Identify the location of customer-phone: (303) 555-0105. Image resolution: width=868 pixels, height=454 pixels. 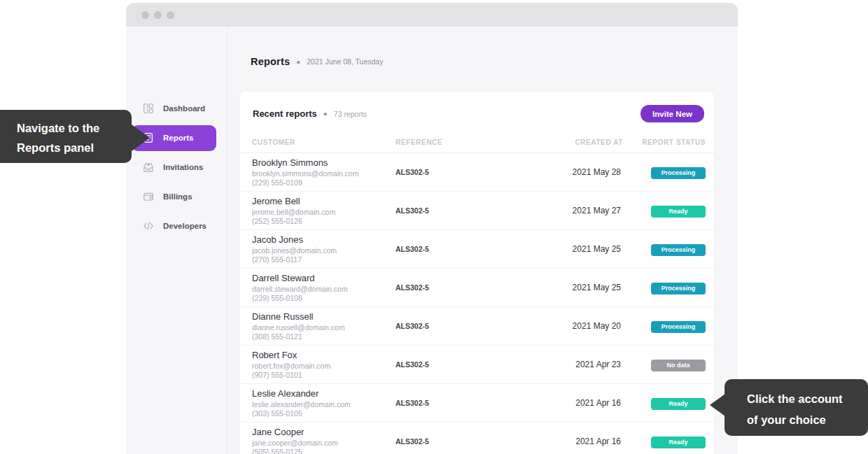
(323, 414).